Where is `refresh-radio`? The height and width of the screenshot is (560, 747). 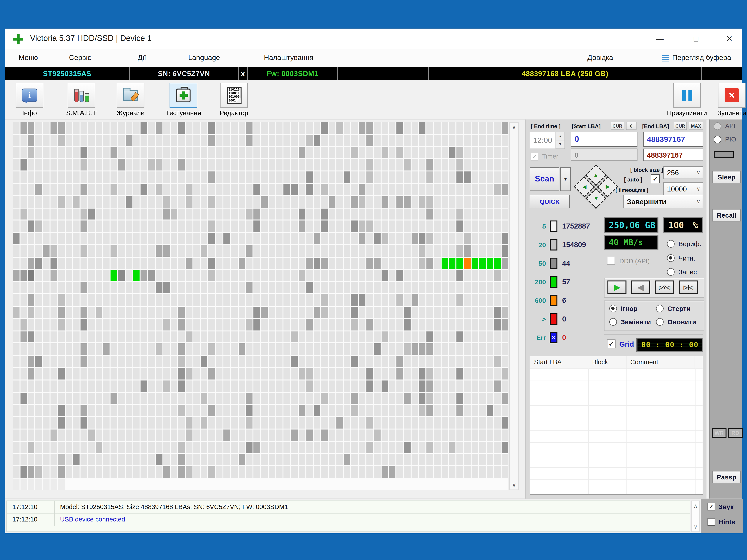 refresh-radio is located at coordinates (660, 322).